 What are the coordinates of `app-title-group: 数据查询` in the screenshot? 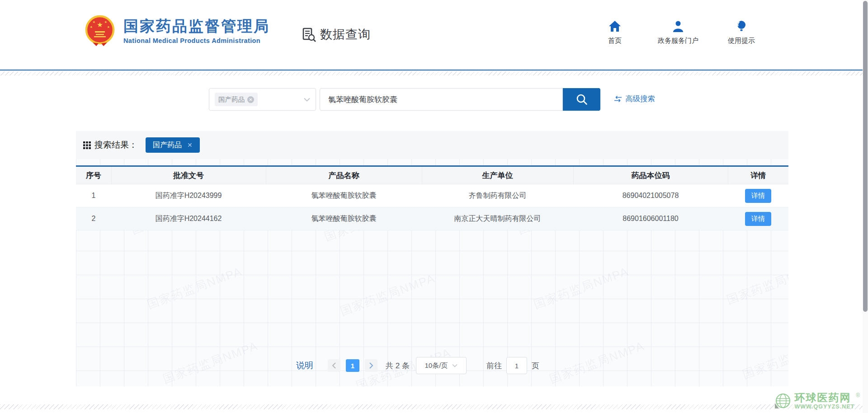 It's located at (335, 34).